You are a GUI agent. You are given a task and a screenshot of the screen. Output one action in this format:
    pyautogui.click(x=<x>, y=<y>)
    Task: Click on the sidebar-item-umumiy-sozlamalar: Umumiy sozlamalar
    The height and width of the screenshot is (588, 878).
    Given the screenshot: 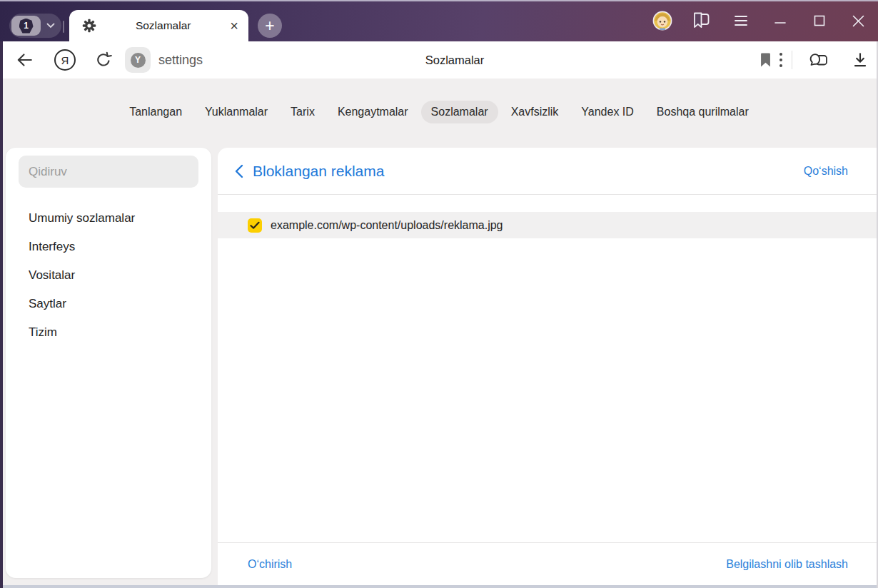 What is the action you would take?
    pyautogui.click(x=109, y=218)
    